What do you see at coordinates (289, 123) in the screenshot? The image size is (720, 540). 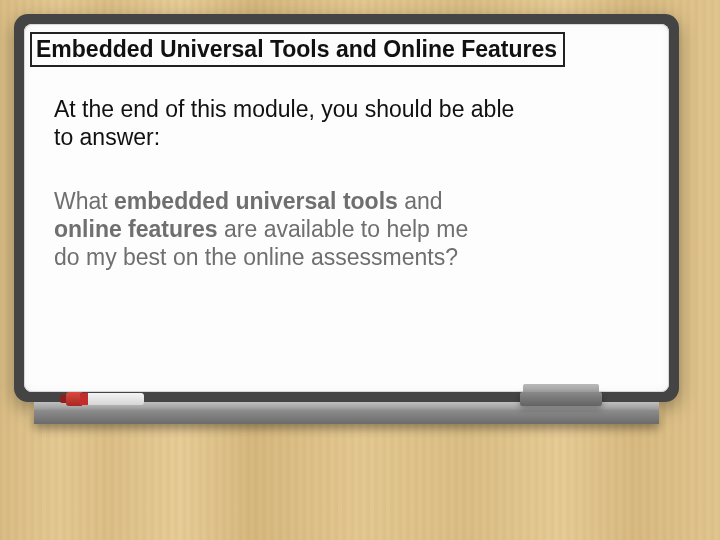 I see `intro-text: At the end of this module, you should be…` at bounding box center [289, 123].